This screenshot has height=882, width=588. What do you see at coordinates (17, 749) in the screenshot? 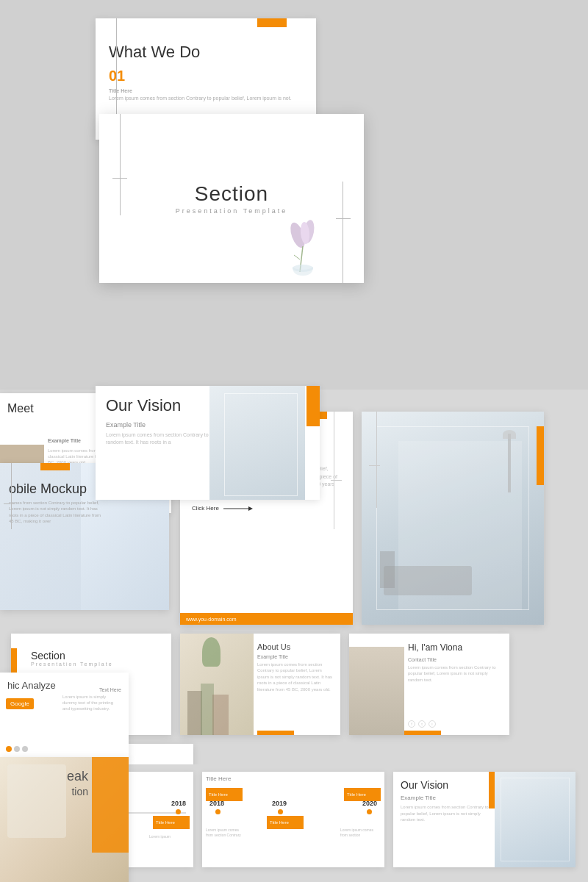
I see `icon2` at bounding box center [17, 749].